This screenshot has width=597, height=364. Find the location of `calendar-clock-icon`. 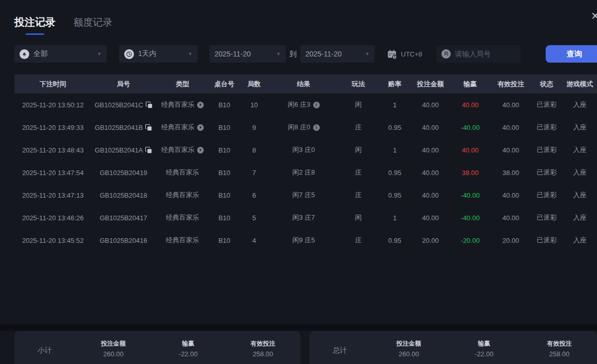

calendar-clock-icon is located at coordinates (392, 54).